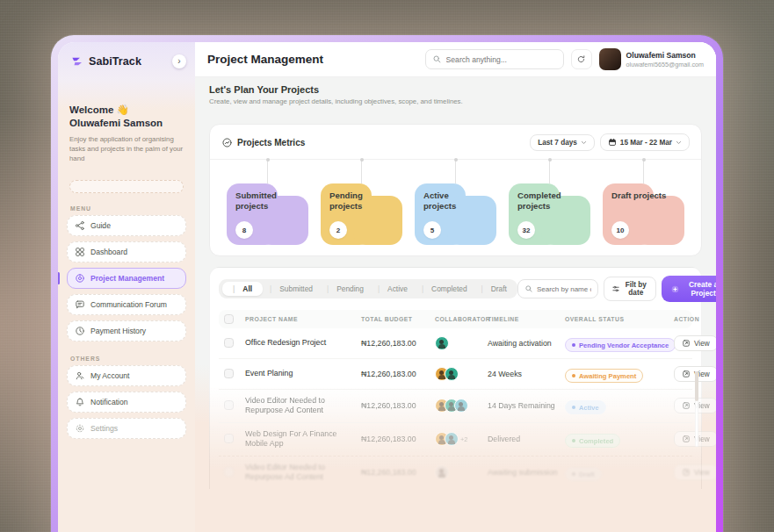 The height and width of the screenshot is (532, 774). Describe the element at coordinates (127, 376) in the screenshot. I see `sidebar-item: My Account` at that location.